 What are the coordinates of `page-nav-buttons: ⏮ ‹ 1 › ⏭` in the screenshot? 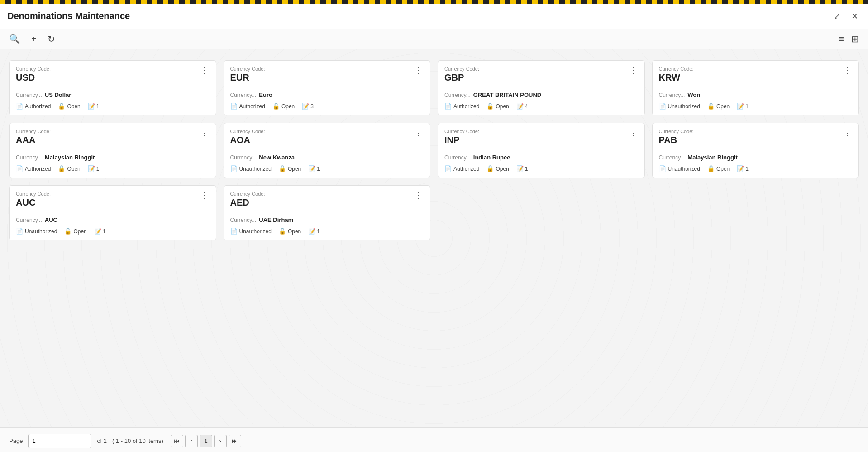 It's located at (206, 441).